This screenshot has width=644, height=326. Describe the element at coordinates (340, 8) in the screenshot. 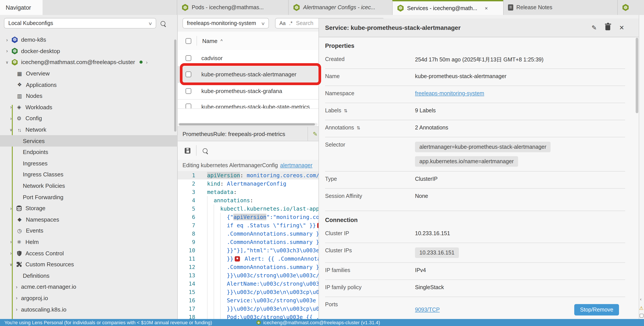

I see `tab-alertmanager-configs: ☸Alertmanager Configs - icec...` at that location.